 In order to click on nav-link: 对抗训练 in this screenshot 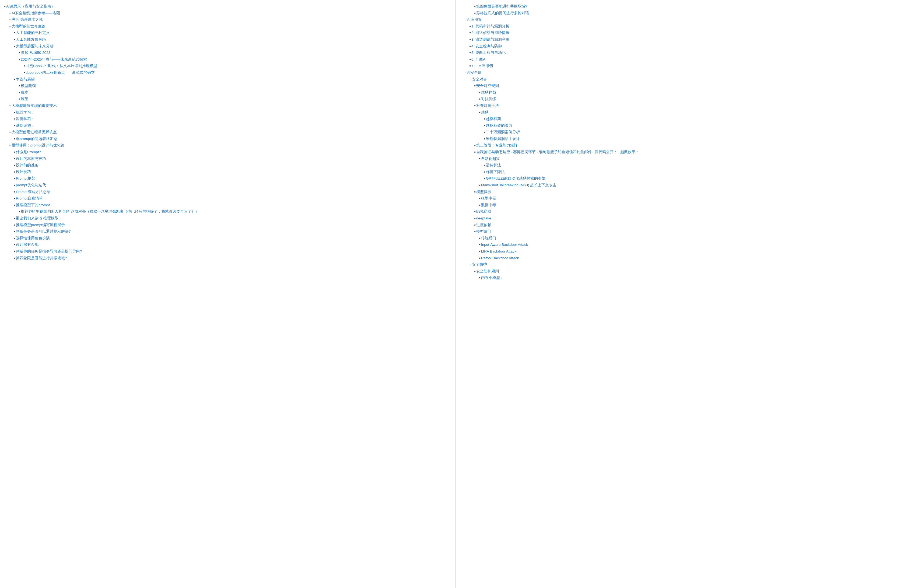, I will do `click(489, 99)`.